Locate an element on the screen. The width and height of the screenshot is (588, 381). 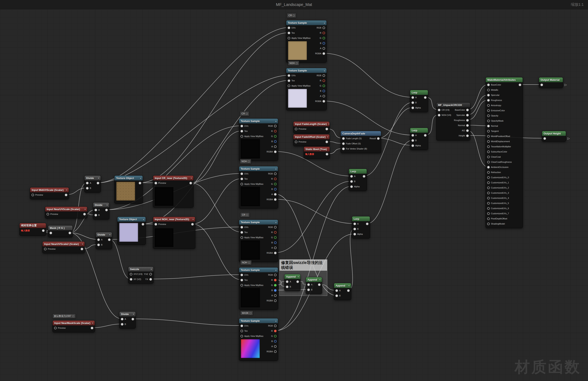
pin-result is located at coordinates (378, 139).